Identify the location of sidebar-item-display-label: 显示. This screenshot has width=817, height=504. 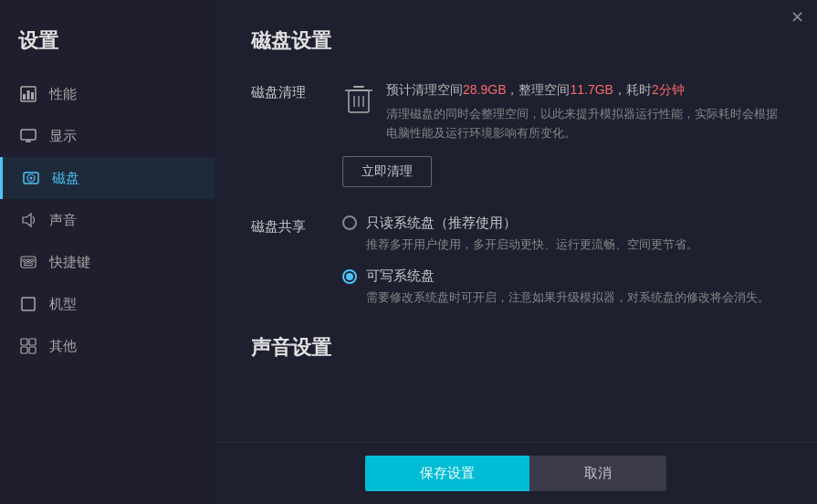
(63, 137).